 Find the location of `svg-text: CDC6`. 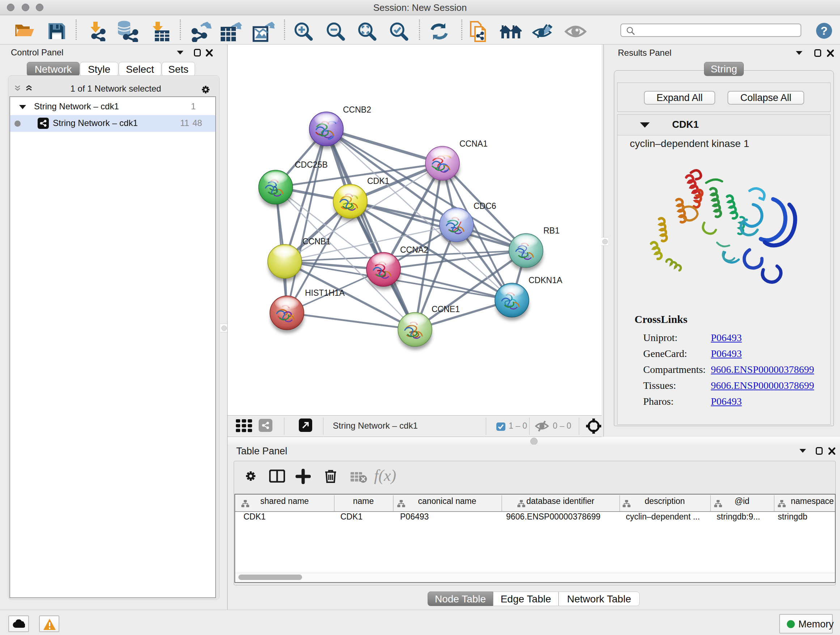

svg-text: CDC6 is located at coordinates (485, 206).